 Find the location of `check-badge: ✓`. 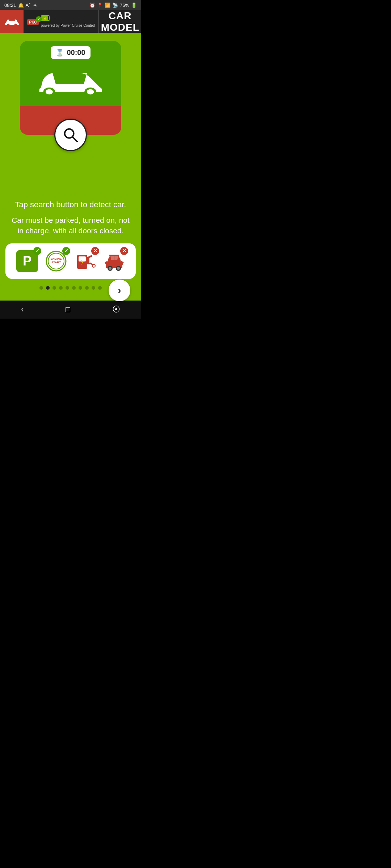

check-badge: ✓ is located at coordinates (39, 19).